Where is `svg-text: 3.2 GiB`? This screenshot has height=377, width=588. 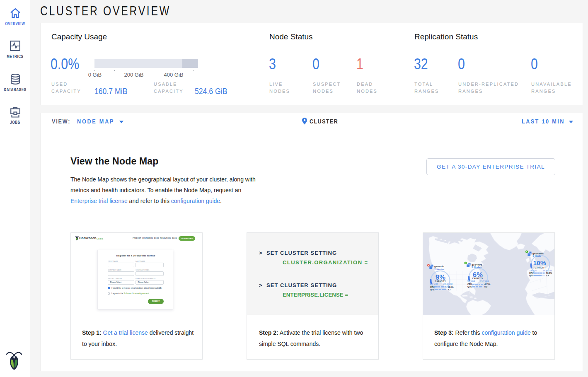
svg-text: 3.2 GiB is located at coordinates (433, 284).